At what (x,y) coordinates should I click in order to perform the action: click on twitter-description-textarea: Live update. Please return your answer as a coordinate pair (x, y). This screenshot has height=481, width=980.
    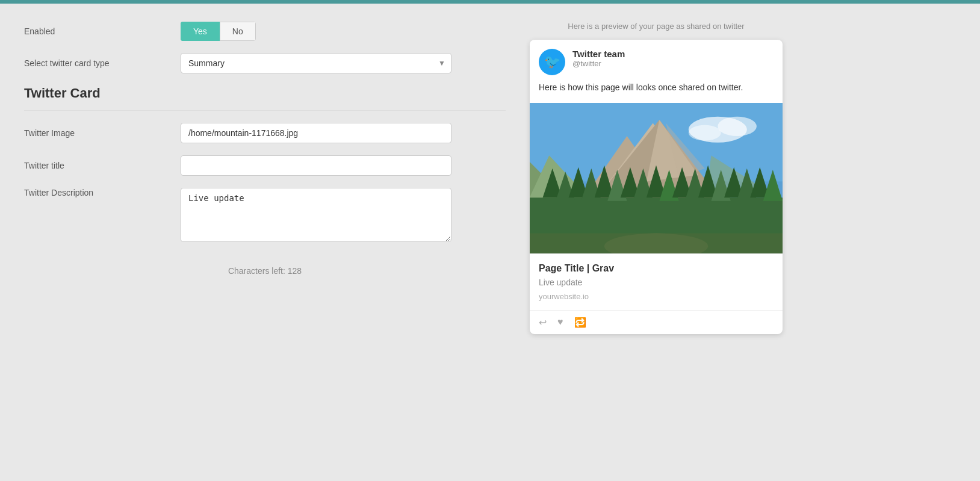
    Looking at the image, I should click on (316, 215).